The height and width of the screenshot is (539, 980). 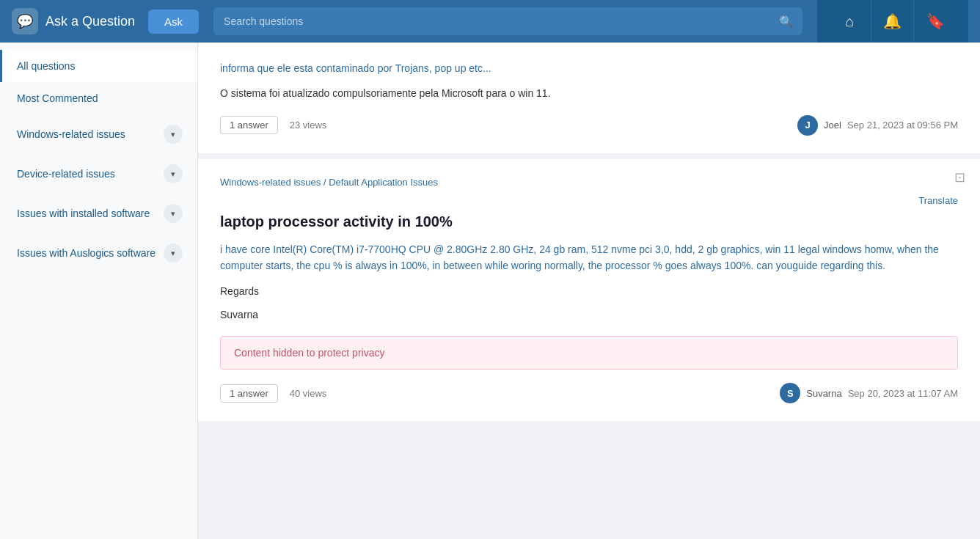 I want to click on sidebar-item-most-commented: Most Commented, so click(x=98, y=98).